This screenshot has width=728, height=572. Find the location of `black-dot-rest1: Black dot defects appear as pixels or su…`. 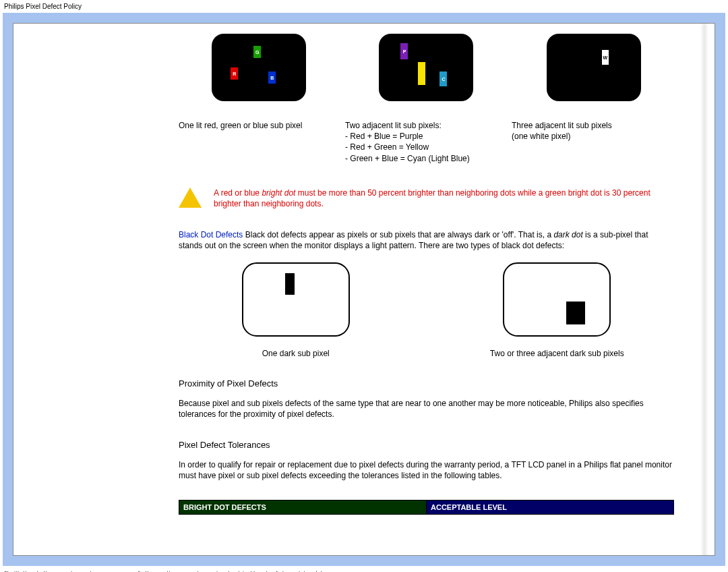

black-dot-rest1: Black dot defects appear as pixels or su… is located at coordinates (398, 235).